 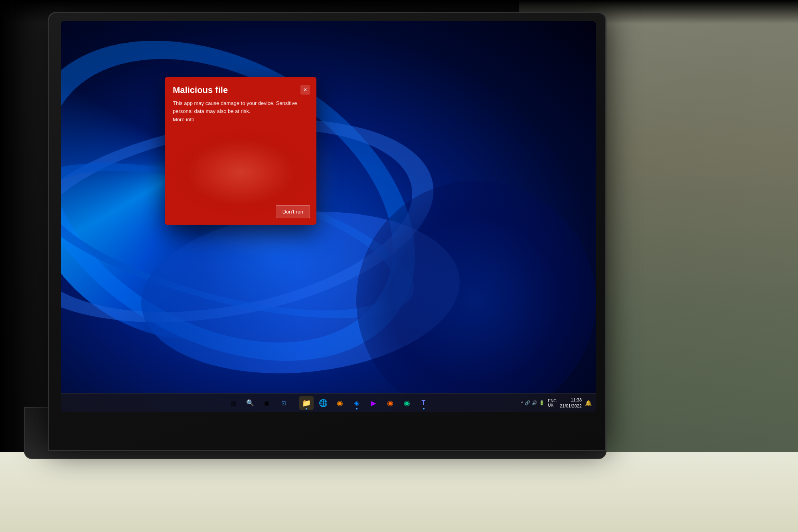 What do you see at coordinates (306, 409) in the screenshot?
I see `taskbar-fileexplorer-dot` at bounding box center [306, 409].